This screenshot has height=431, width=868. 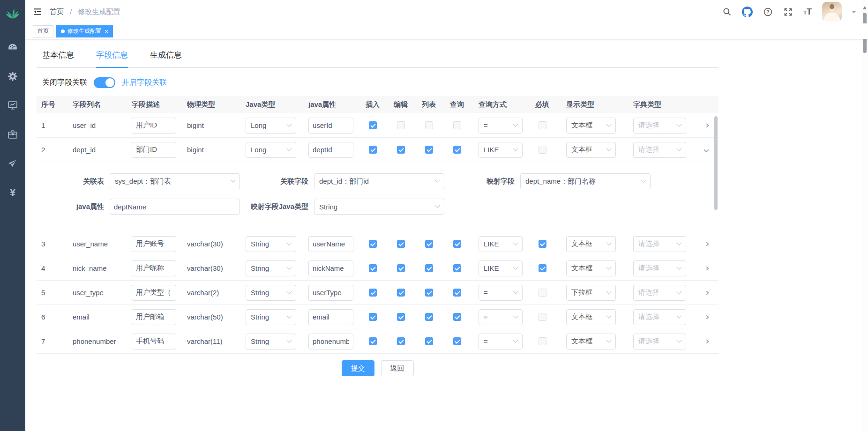 I want to click on tag-home: 首页, so click(x=43, y=31).